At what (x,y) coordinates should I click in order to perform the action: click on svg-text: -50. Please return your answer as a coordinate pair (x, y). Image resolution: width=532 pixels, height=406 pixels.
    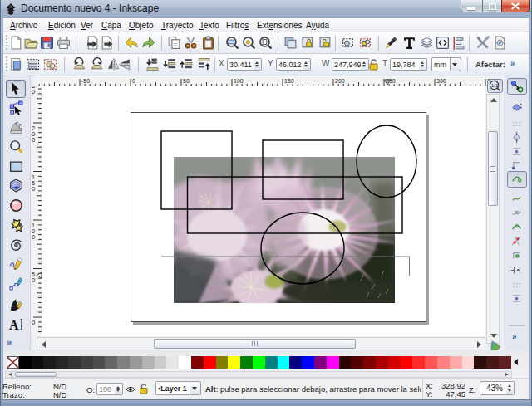
    Looking at the image, I should click on (86, 81).